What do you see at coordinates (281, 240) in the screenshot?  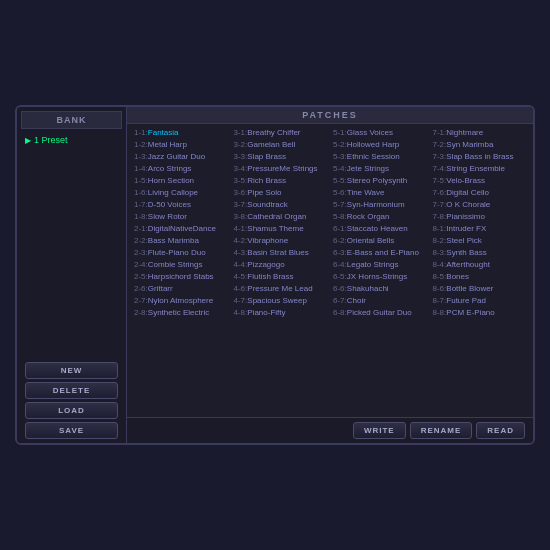 I see `patch-item: 4-2:Vibraphone` at bounding box center [281, 240].